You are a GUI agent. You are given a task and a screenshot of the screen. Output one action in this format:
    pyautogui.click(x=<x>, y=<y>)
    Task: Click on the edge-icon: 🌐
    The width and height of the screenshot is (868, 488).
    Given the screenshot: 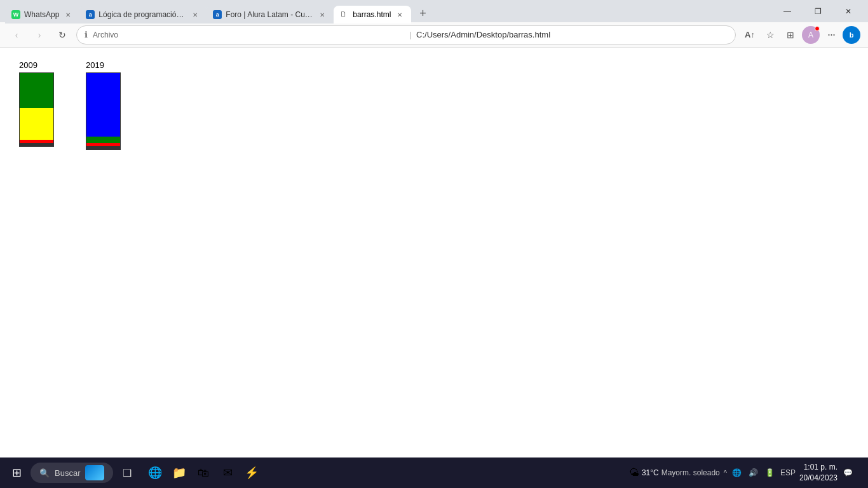 What is the action you would take?
    pyautogui.click(x=155, y=473)
    